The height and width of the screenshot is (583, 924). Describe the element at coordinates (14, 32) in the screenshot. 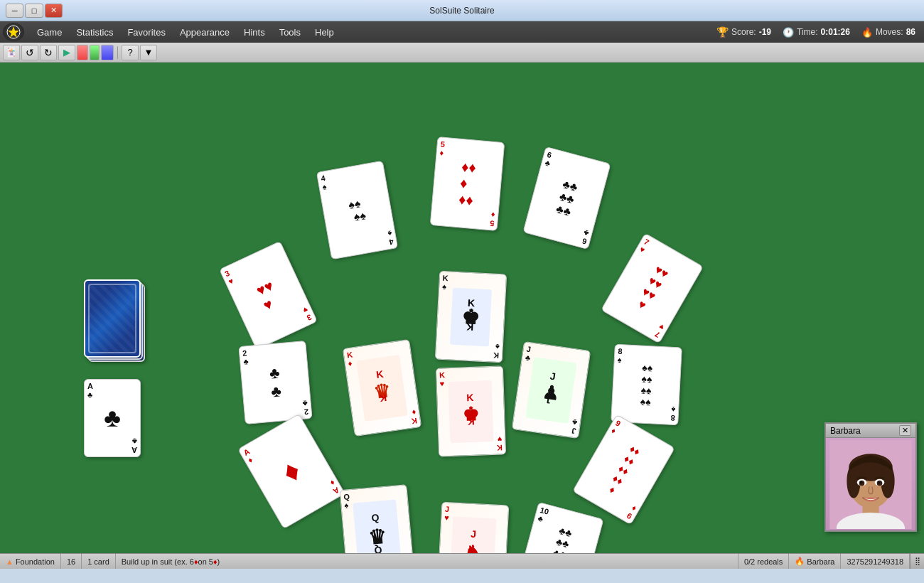

I see `app-logo` at that location.